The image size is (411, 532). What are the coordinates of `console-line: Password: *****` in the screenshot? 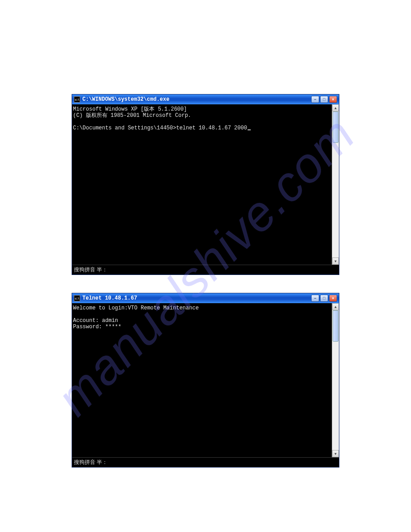 It's located at (97, 327).